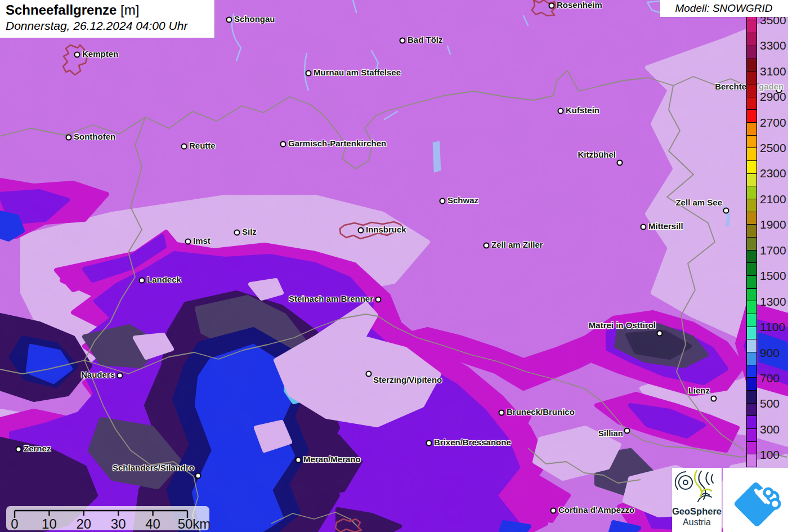 Image resolution: width=788 pixels, height=532 pixels. I want to click on avalanche-service-logo, so click(755, 500).